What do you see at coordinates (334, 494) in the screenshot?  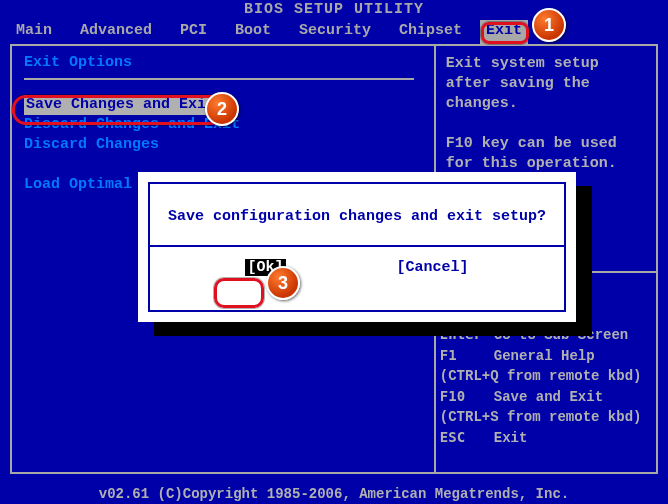 I see `footer: v02.61 (C)Copyright 1985-2006, American …` at bounding box center [334, 494].